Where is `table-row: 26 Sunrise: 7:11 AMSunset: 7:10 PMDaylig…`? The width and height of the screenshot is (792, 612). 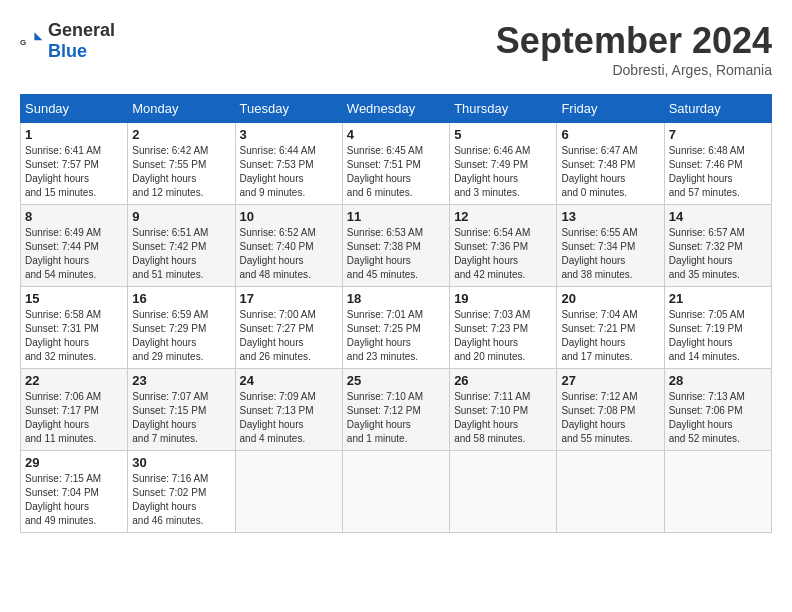
table-row: 26 Sunrise: 7:11 AMSunset: 7:10 PMDaylig… is located at coordinates (504, 410).